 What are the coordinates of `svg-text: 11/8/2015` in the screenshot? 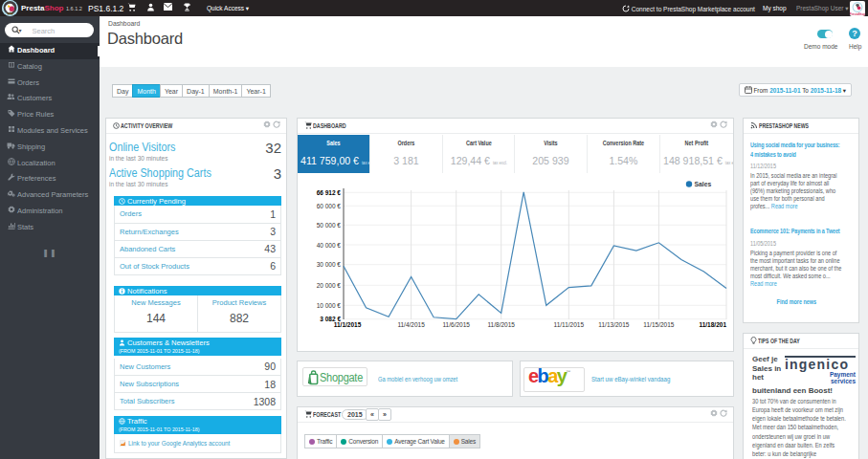 It's located at (501, 325).